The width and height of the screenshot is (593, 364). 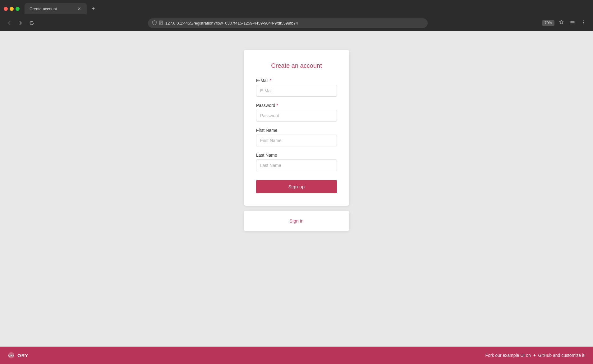 What do you see at coordinates (296, 355) in the screenshot?
I see `footer: ORY ORY Fork our example UI on ✦ GitHub …` at bounding box center [296, 355].